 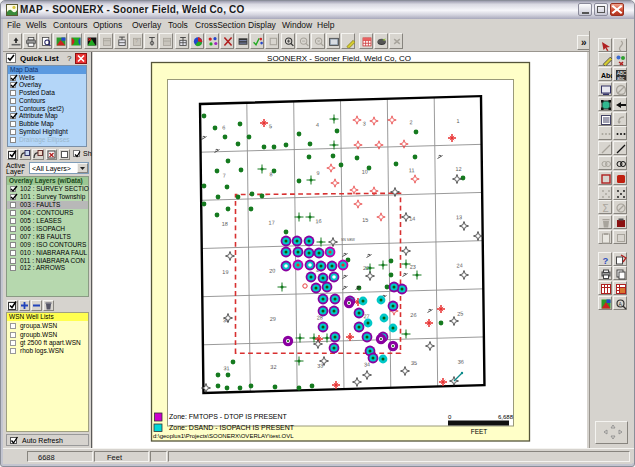 What do you see at coordinates (232, 428) in the screenshot?
I see `svg-text:Zone: DSAND - ISOPACH IS PRESE: Zone: DSAND - ISOPACH IS PRESENT` at bounding box center [232, 428].